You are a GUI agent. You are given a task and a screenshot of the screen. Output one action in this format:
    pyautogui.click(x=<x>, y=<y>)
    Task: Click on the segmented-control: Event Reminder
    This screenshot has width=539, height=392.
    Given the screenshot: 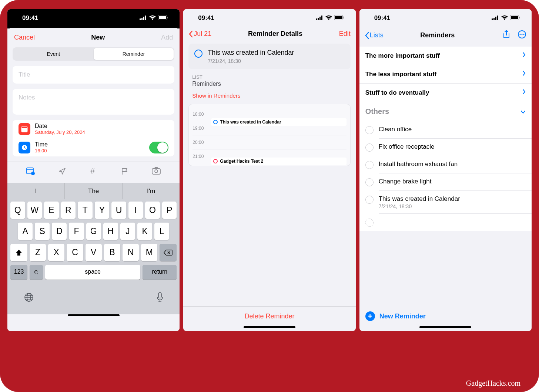 What is the action you would take?
    pyautogui.click(x=93, y=54)
    